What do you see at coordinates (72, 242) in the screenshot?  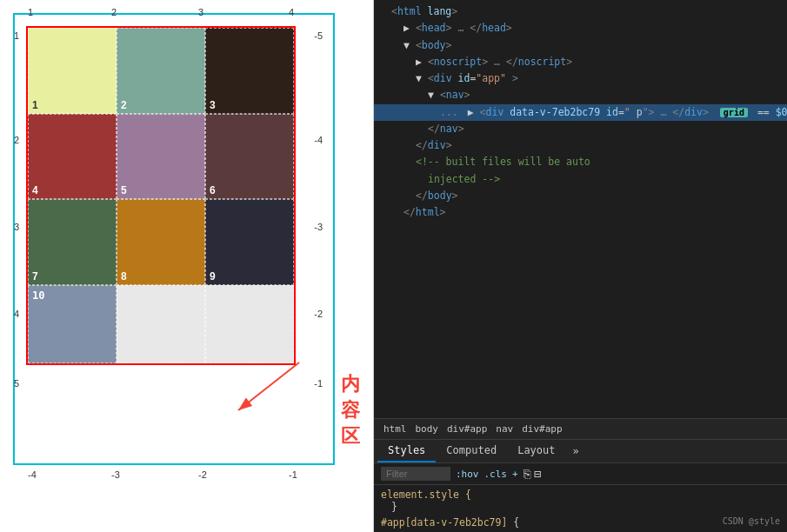 I see `cell-7: 7` at bounding box center [72, 242].